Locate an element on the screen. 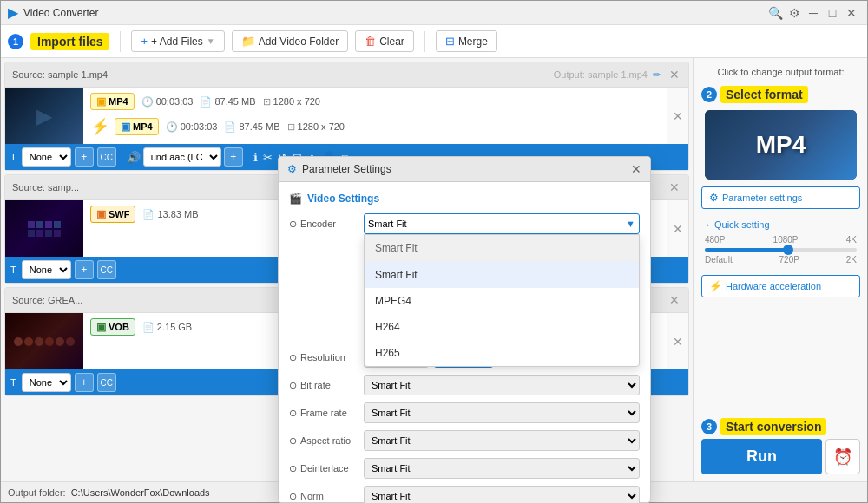 The width and height of the screenshot is (868, 503). settings-gear-icon: ⚙ is located at coordinates (713, 198).